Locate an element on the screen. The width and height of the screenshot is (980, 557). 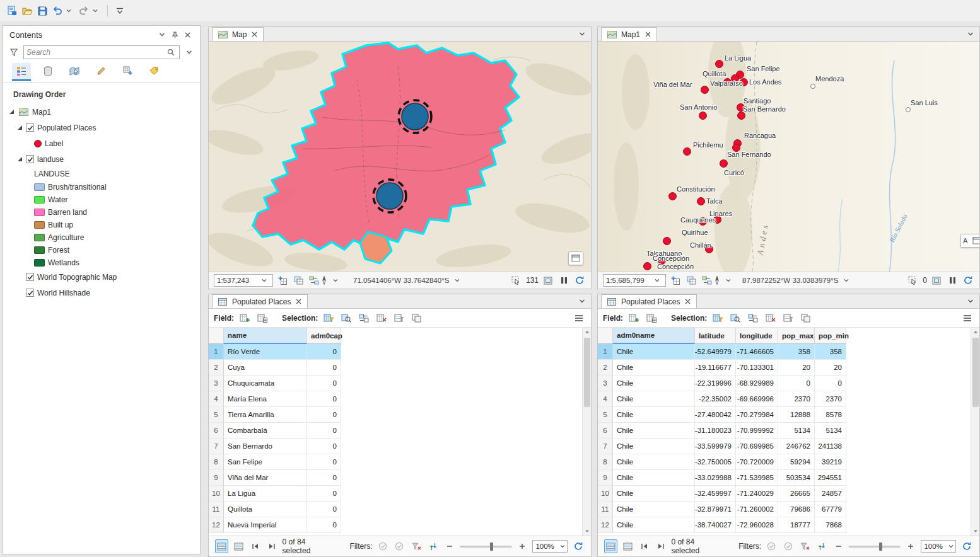
table-row: 2Cuya0 is located at coordinates (275, 368).